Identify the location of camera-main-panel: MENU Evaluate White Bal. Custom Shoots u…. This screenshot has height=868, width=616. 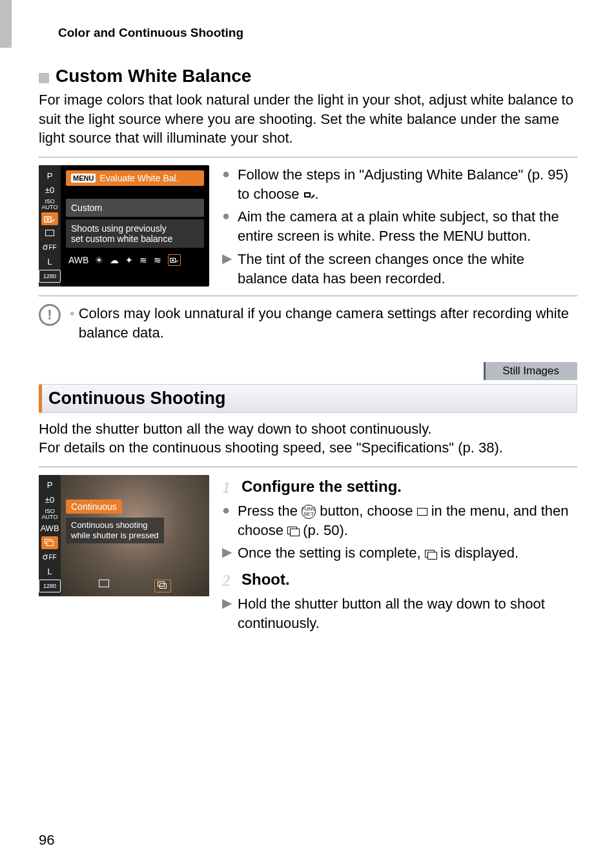
(135, 226).